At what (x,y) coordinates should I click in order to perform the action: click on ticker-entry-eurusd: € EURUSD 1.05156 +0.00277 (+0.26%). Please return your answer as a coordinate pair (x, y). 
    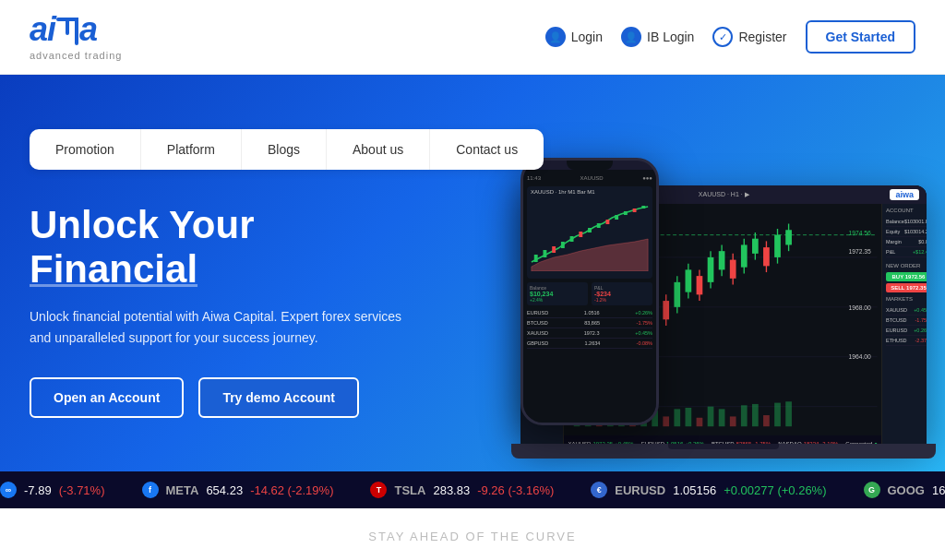
    Looking at the image, I should click on (709, 490).